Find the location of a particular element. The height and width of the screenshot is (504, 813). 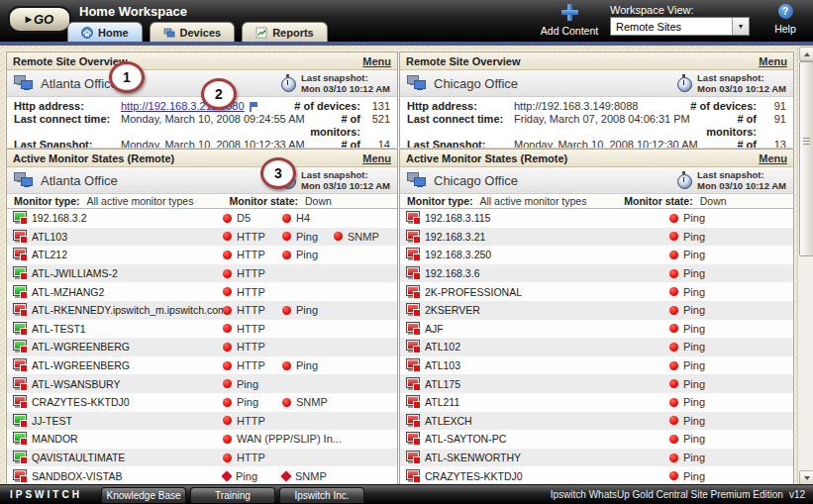

field-value: Monday, March 10, 2008 10:12:33 AM is located at coordinates (213, 144).